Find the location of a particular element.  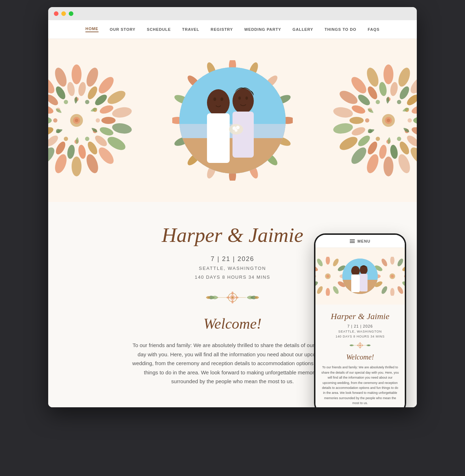

minimize-button is located at coordinates (64, 13).